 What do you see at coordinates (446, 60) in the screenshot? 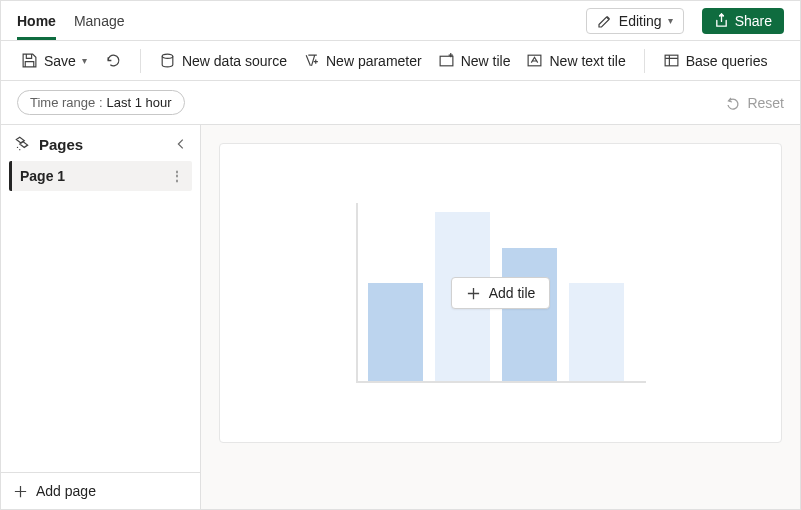
I see `tile-icon` at bounding box center [446, 60].